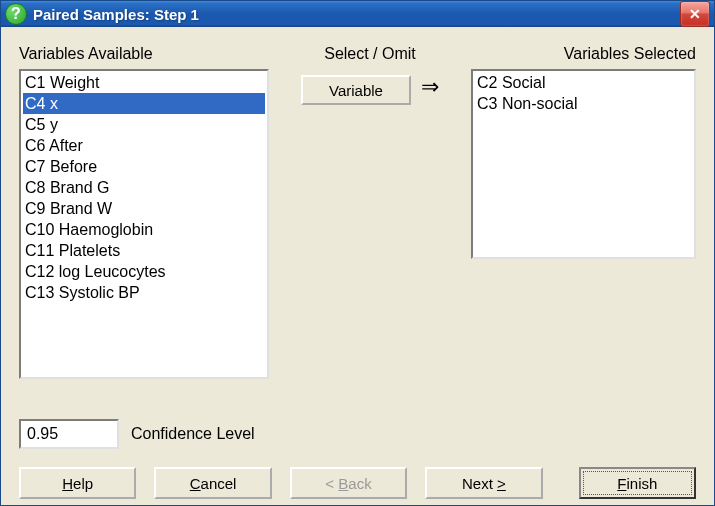 Image resolution: width=715 pixels, height=506 pixels. Describe the element at coordinates (695, 14) in the screenshot. I see `close-button: ✕` at that location.